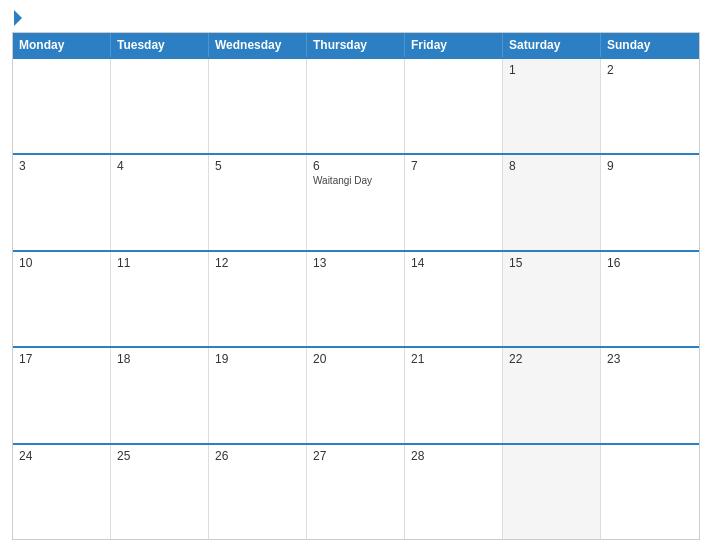 Image resolution: width=712 pixels, height=550 pixels. Describe the element at coordinates (650, 45) in the screenshot. I see `header-day-sunday: Sunday` at that location.